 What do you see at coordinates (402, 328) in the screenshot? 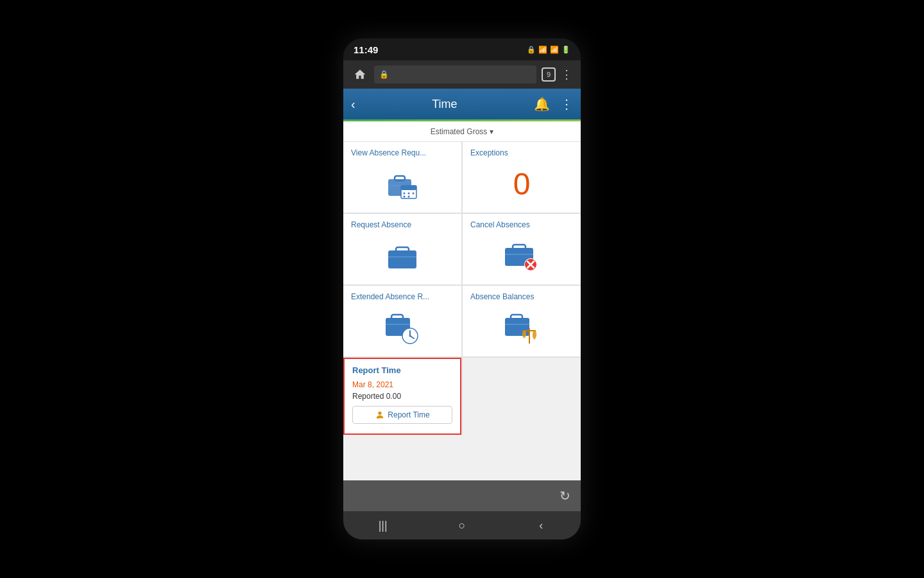
I see `extended-absence-icon-area` at bounding box center [402, 328].